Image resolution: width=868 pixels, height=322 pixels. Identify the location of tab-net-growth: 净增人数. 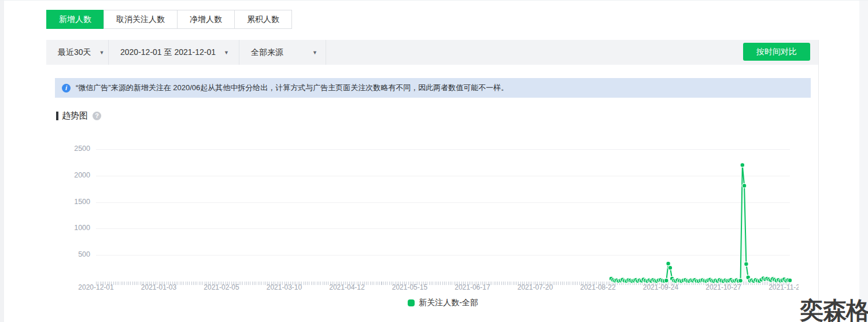
(206, 20).